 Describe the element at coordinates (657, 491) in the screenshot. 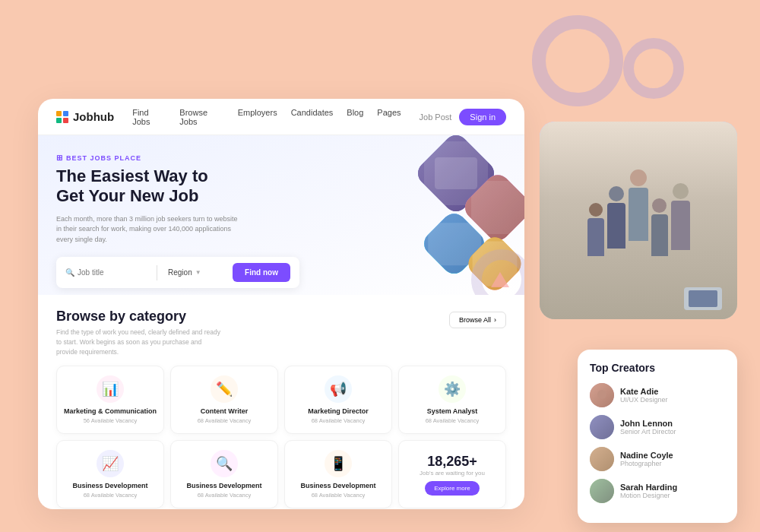

I see `creator-item-3: Sarah Harding Motion Designer` at that location.